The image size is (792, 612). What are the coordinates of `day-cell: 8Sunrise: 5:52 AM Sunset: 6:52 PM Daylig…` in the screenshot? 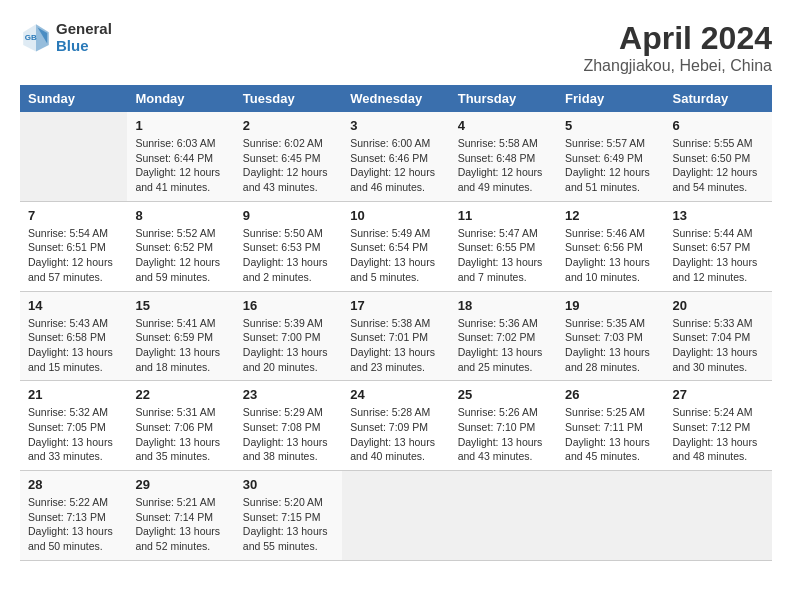 It's located at (180, 246).